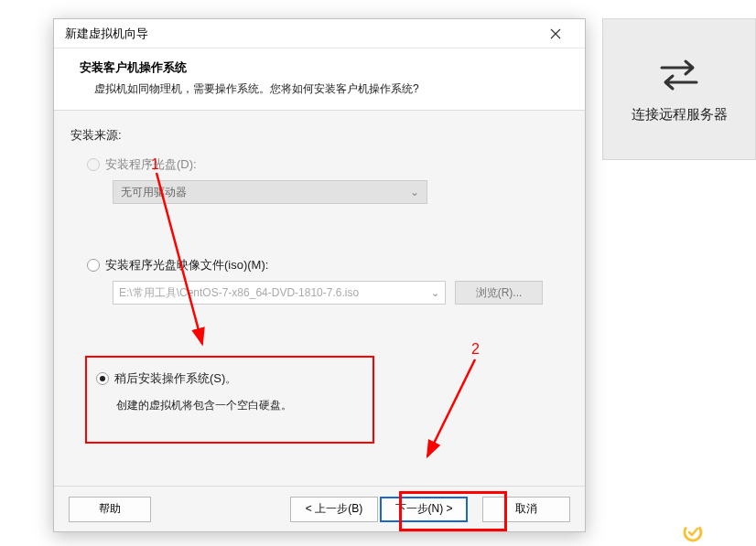  I want to click on help-button: 帮助, so click(110, 509).